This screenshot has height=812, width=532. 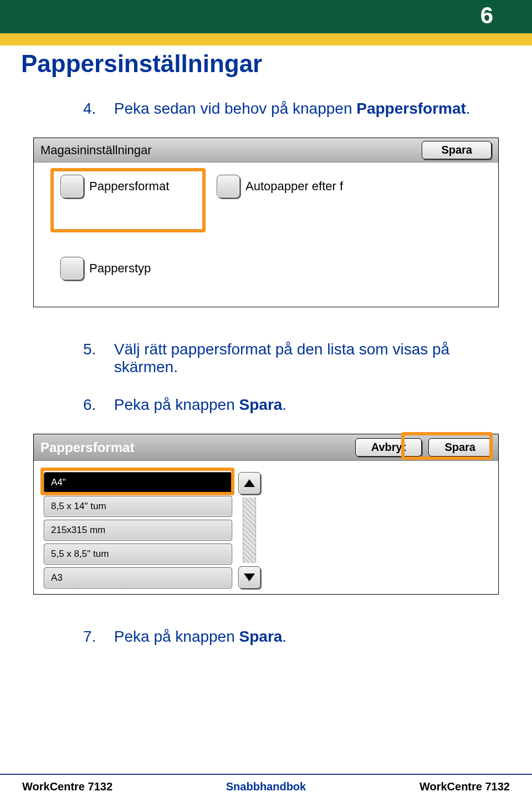 What do you see at coordinates (266, 527) in the screenshot?
I see `panel-body: A4" 8,5 x 14" tum 215x315 mm 5,5 x 8,5" …` at bounding box center [266, 527].